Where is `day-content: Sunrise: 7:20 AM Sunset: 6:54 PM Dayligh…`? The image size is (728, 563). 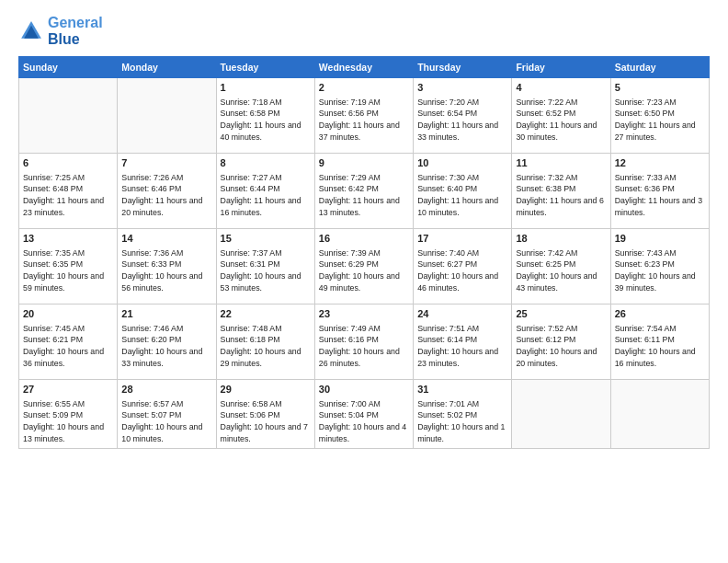
day-content: Sunrise: 7:20 AM Sunset: 6:54 PM Dayligh… is located at coordinates (462, 120).